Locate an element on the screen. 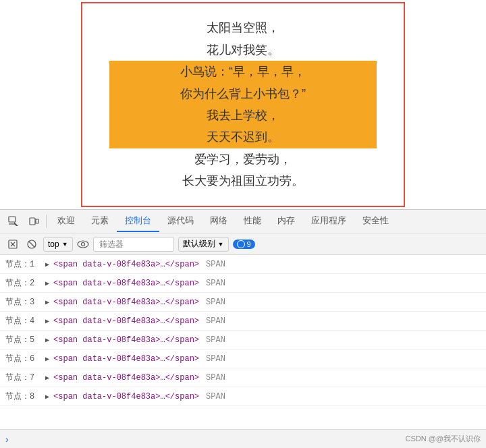 This screenshot has height=448, width=486. context-label: top is located at coordinates (54, 244).